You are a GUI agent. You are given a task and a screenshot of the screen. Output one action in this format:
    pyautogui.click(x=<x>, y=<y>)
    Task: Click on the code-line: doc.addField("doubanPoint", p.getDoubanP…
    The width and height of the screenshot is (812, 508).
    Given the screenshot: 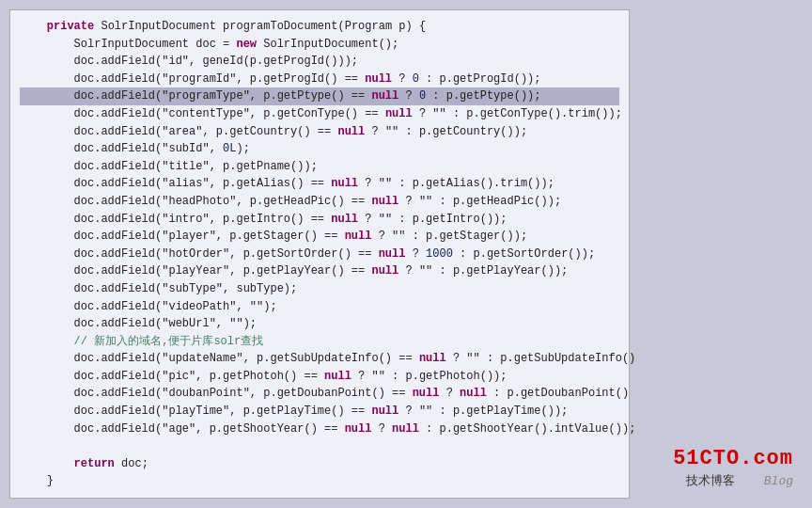 What is the action you would take?
    pyautogui.click(x=320, y=393)
    